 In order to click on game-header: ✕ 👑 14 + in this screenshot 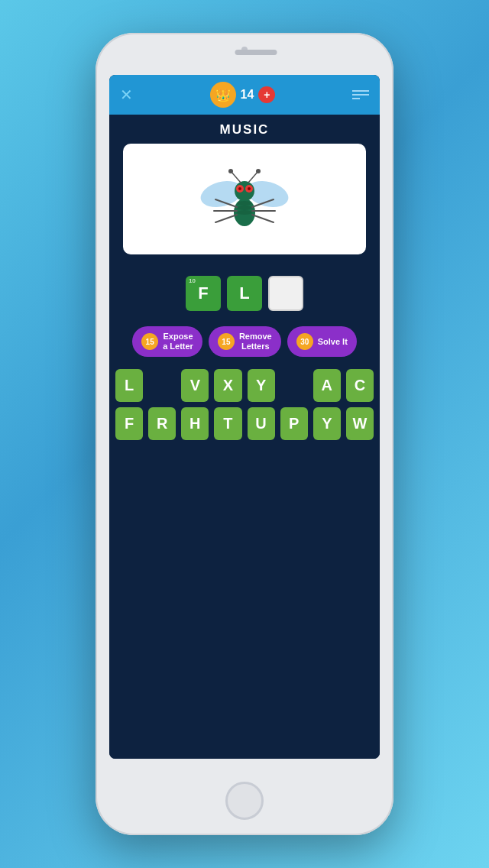, I will do `click(244, 95)`.